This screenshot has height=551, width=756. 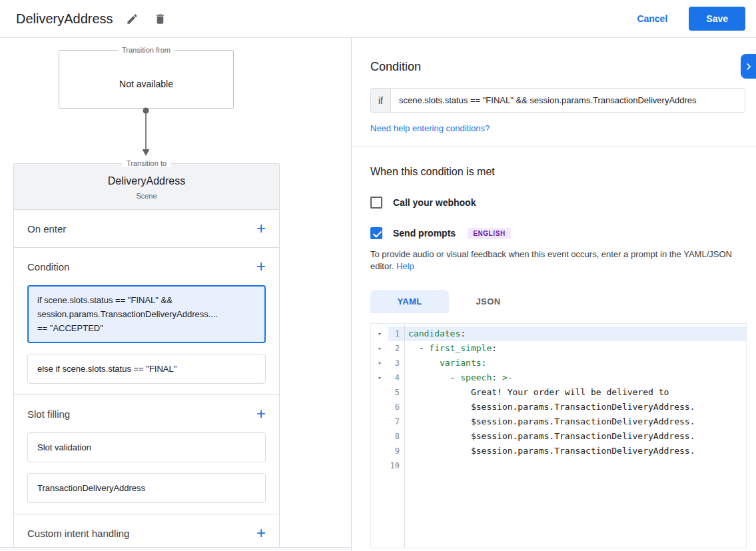 What do you see at coordinates (147, 488) in the screenshot?
I see `slot-card: TransactionDeliveryAddress` at bounding box center [147, 488].